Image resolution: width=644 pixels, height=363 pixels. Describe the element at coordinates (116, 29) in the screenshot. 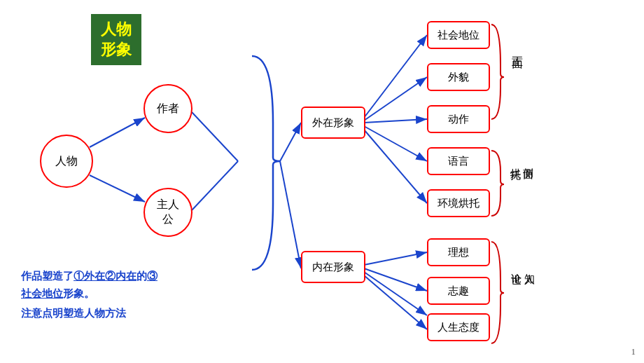

I see `title-line1: 人物` at that location.